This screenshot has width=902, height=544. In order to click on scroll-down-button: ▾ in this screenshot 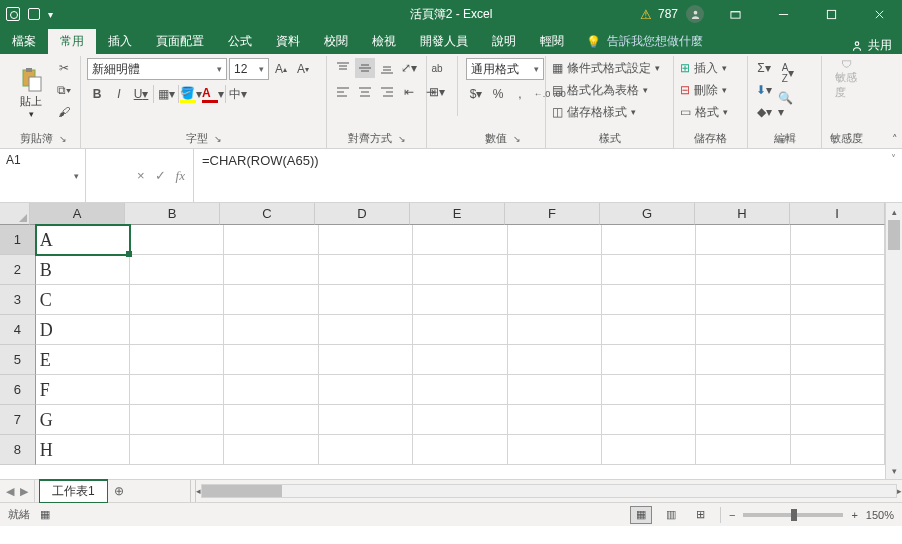, I will do `click(894, 470)`.